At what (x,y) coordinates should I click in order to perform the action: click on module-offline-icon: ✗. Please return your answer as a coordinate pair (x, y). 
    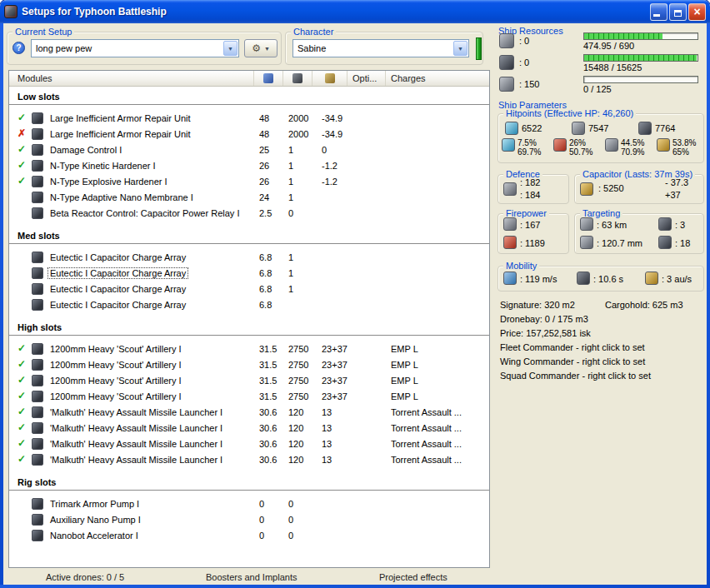
    Looking at the image, I should click on (23, 133).